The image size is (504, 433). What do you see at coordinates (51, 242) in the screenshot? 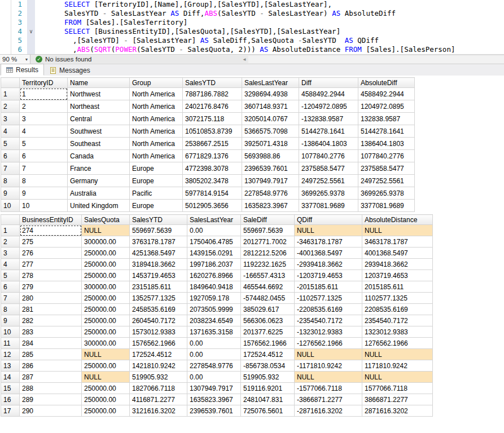
I see `cell: 275` at bounding box center [51, 242].